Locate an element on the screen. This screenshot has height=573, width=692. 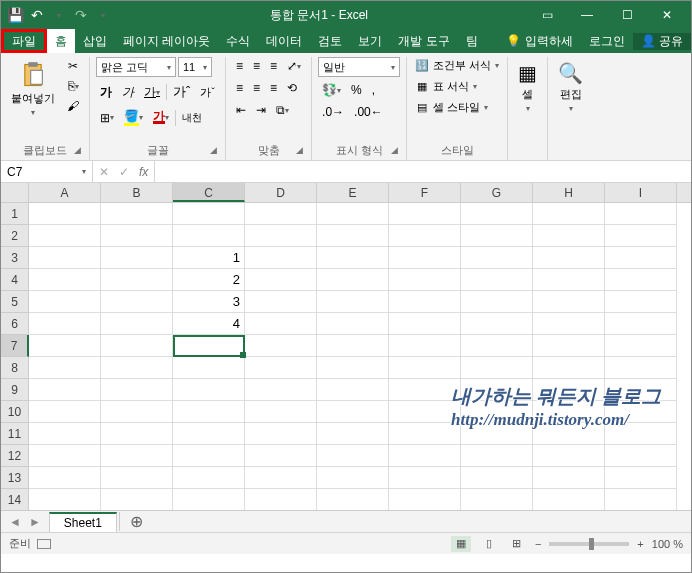
cell-E11 is located at coordinates (353, 434).